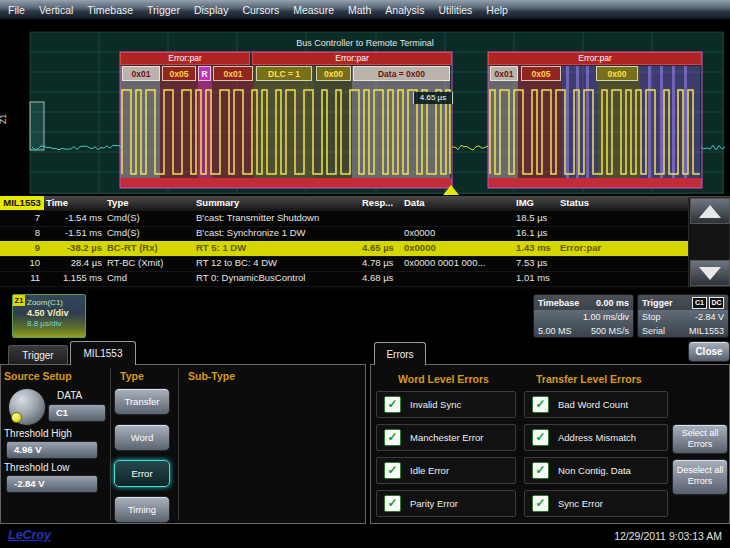 The width and height of the screenshot is (730, 548). What do you see at coordinates (20, 248) in the screenshot?
I see `cell-index: 9` at bounding box center [20, 248].